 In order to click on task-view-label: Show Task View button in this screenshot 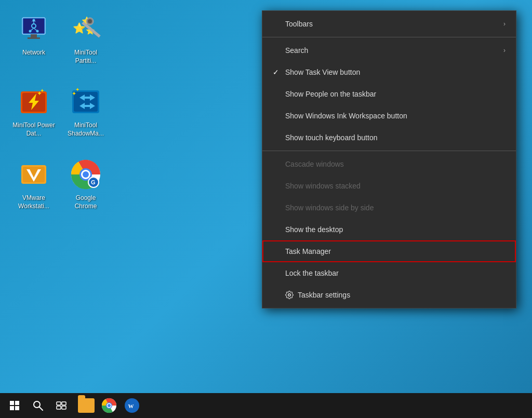, I will do `click(323, 72)`.